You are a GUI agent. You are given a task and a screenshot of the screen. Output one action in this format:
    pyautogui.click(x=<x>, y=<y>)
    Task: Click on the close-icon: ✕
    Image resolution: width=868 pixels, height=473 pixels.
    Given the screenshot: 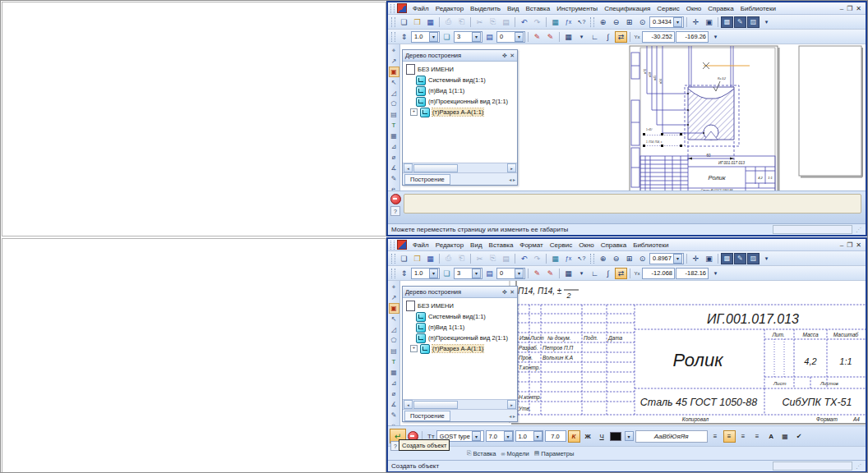 What is the action you would take?
    pyautogui.click(x=512, y=56)
    